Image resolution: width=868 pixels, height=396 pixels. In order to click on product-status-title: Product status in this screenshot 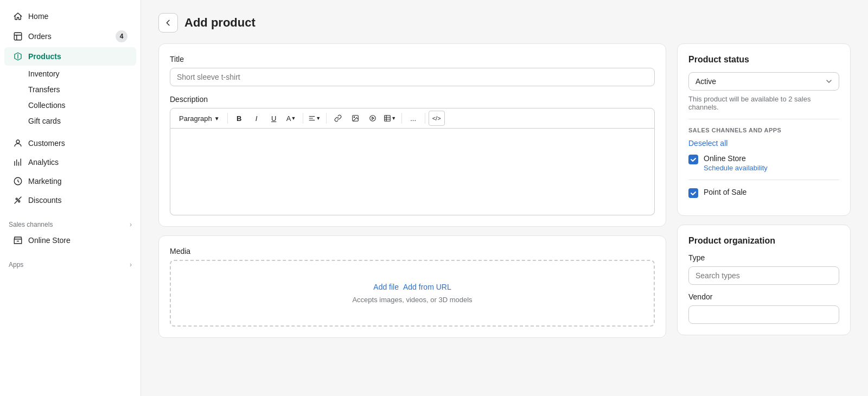, I will do `click(764, 60)`.